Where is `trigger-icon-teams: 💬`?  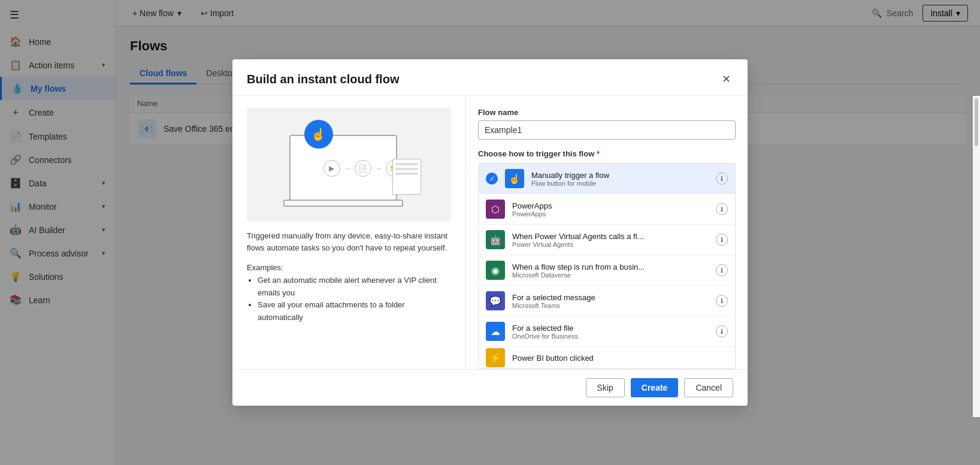 trigger-icon-teams: 💬 is located at coordinates (495, 301).